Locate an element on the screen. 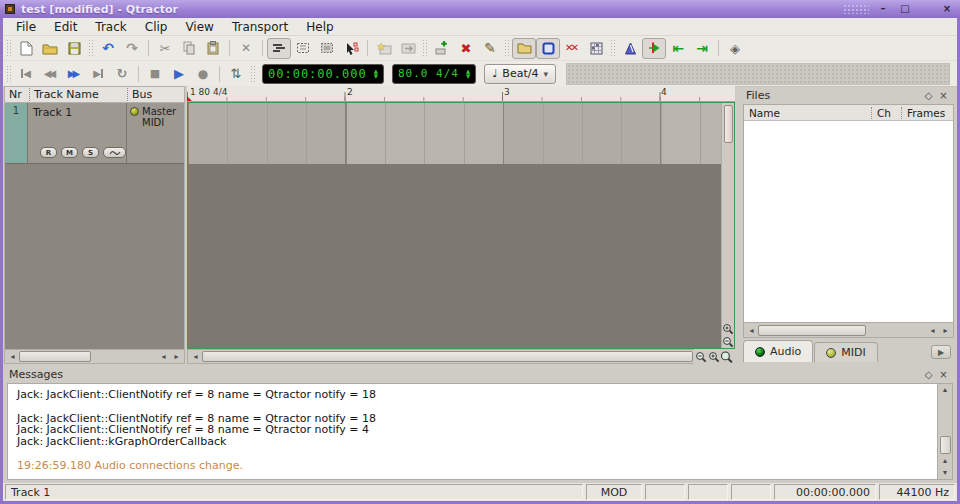 The height and width of the screenshot is (504, 960). transport-rewind-button: ◀◀ is located at coordinates (50, 74).